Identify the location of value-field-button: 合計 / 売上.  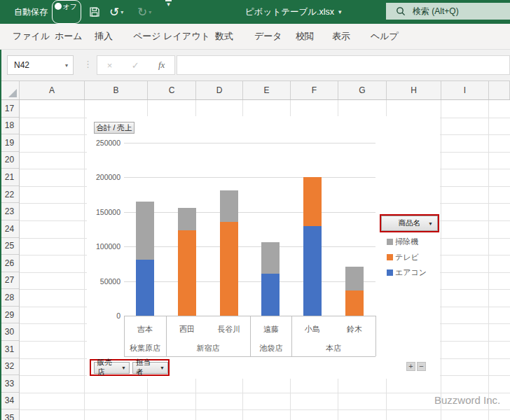
(114, 127).